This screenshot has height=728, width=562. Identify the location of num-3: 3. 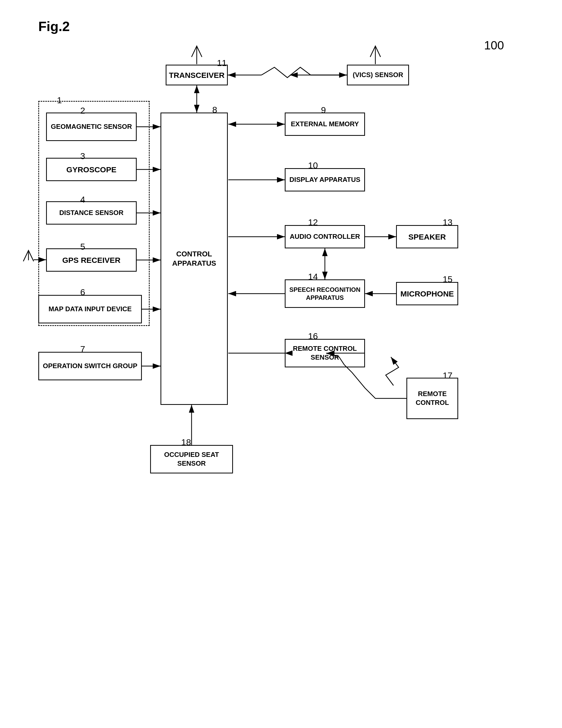
(83, 156).